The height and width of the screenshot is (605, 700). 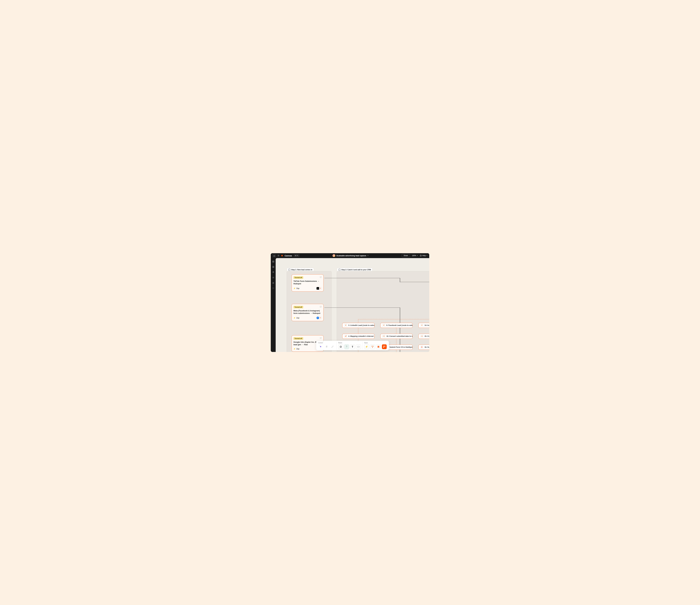 What do you see at coordinates (320, 288) in the screenshot?
I see `hubspot-icon: ⚙` at bounding box center [320, 288].